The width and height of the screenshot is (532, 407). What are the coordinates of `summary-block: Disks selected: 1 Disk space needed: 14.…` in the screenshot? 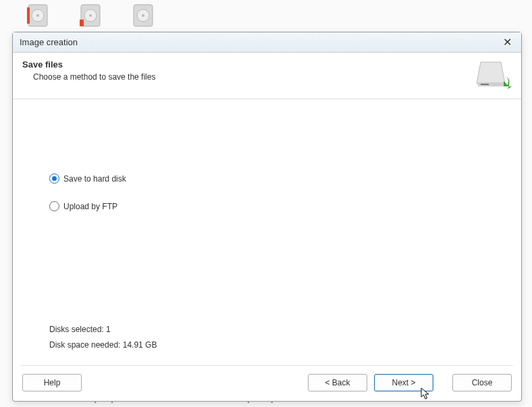 It's located at (103, 337).